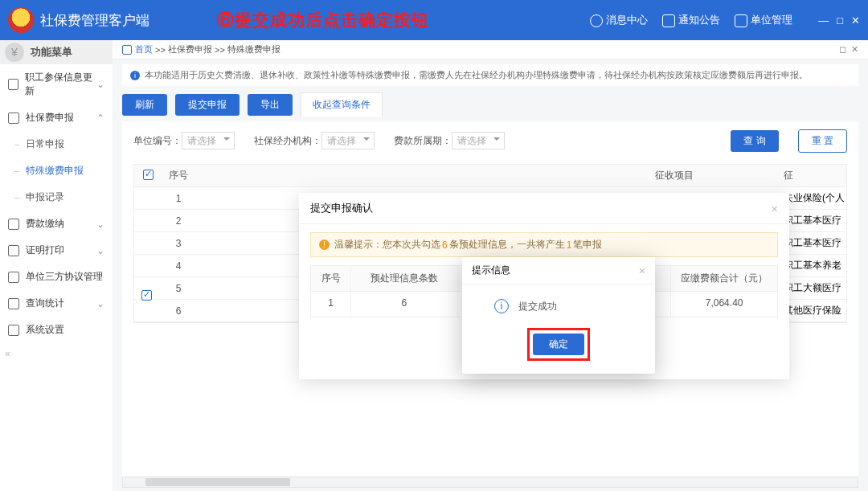  What do you see at coordinates (724, 278) in the screenshot?
I see `ccol-total: 应缴费额合计（元）` at bounding box center [724, 278].